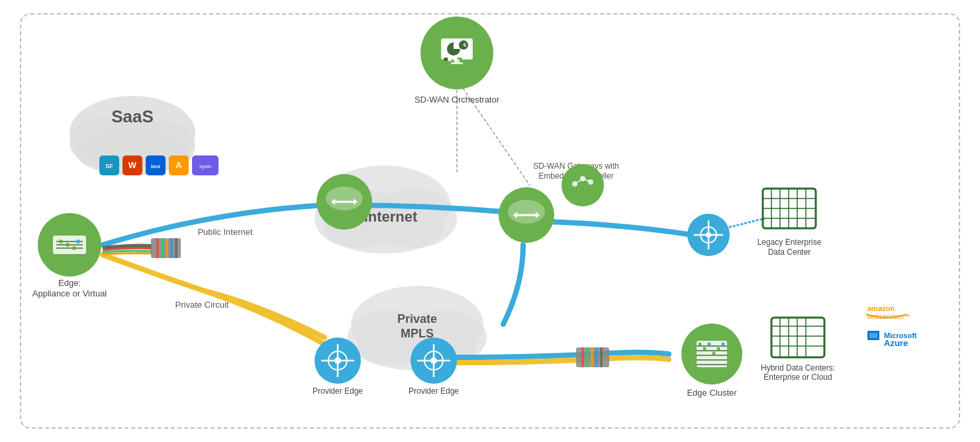  What do you see at coordinates (385, 209) in the screenshot?
I see `internet-cloud` at bounding box center [385, 209].